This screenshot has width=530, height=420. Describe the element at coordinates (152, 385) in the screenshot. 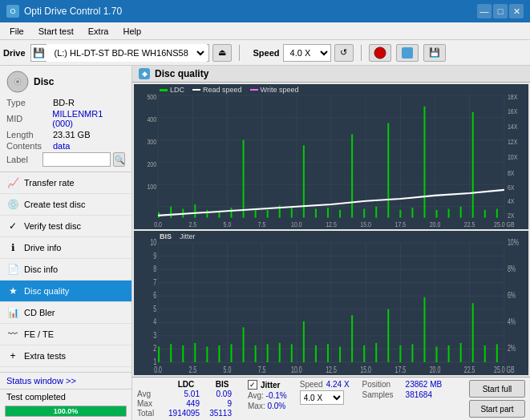

I see `stat-empty` at that location.